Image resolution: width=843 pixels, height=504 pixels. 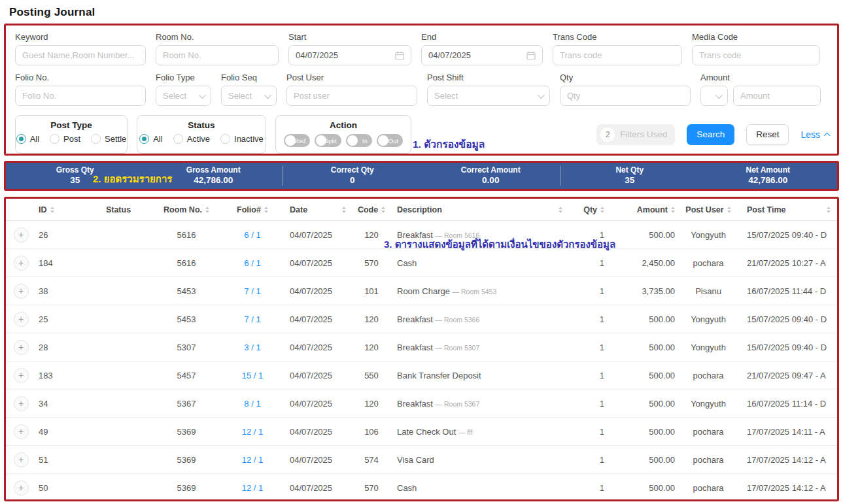 What do you see at coordinates (80, 77) in the screenshot?
I see `folio-no-label: Folio No.` at bounding box center [80, 77].